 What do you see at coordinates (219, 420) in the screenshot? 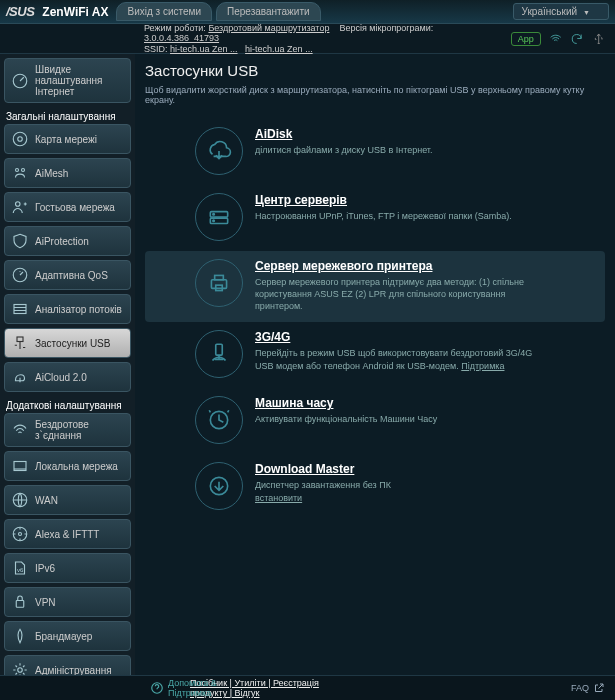
I see `time-machine-icon` at bounding box center [219, 420].